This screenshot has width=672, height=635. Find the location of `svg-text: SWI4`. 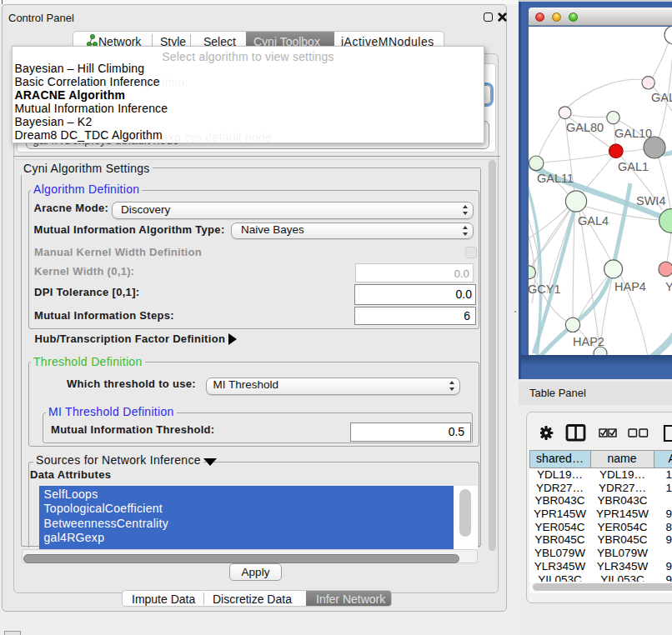

svg-text: SWI4 is located at coordinates (650, 201).